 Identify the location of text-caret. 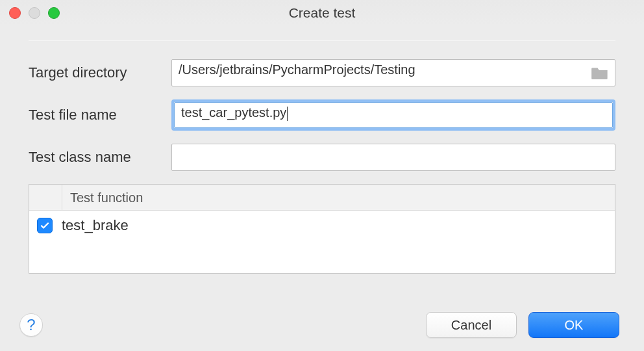
(287, 114).